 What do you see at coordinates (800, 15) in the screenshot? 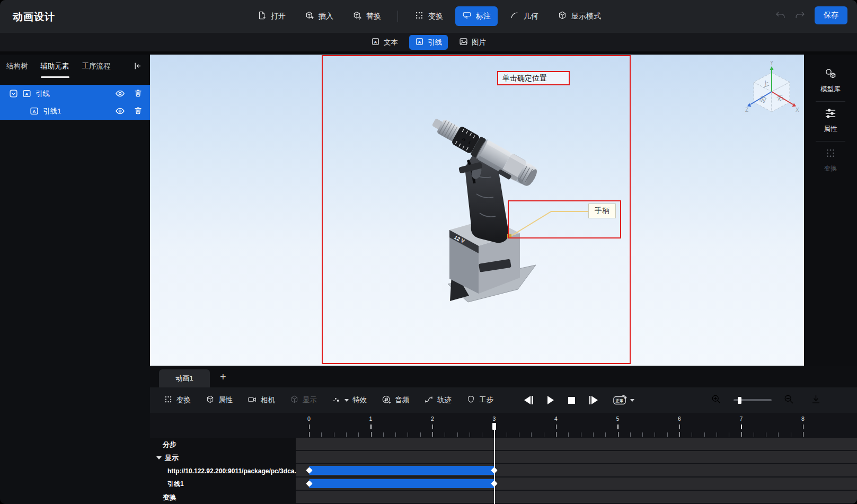
I see `redo-button` at bounding box center [800, 15].